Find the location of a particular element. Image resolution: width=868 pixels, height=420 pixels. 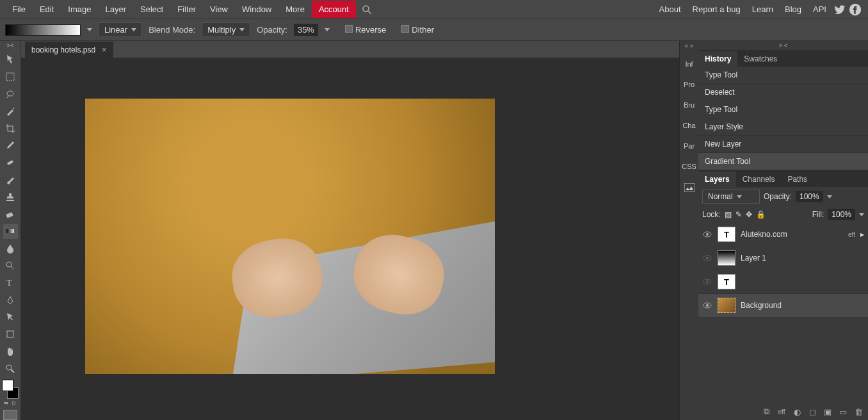

reverse-checkbox is located at coordinates (349, 29).